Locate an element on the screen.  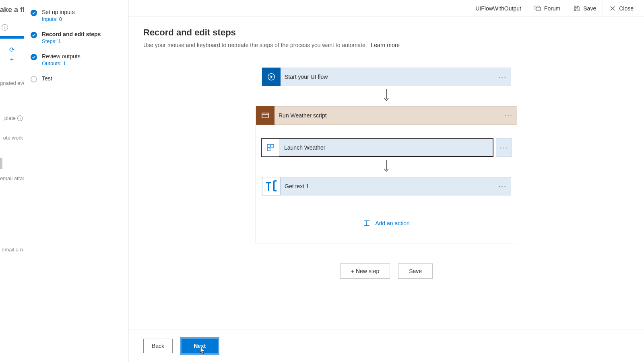
learn-more-link: Learn more is located at coordinates (386, 45).